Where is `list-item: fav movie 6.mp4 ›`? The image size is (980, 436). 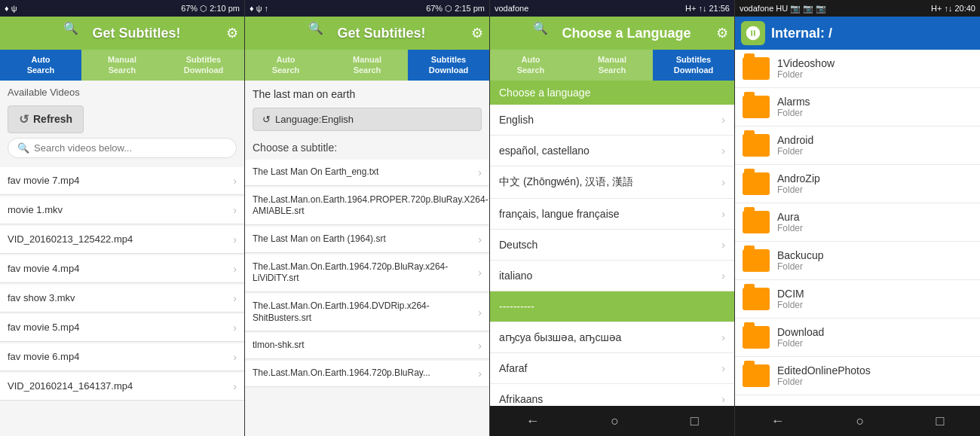
list-item: fav movie 6.mp4 › is located at coordinates (122, 357).